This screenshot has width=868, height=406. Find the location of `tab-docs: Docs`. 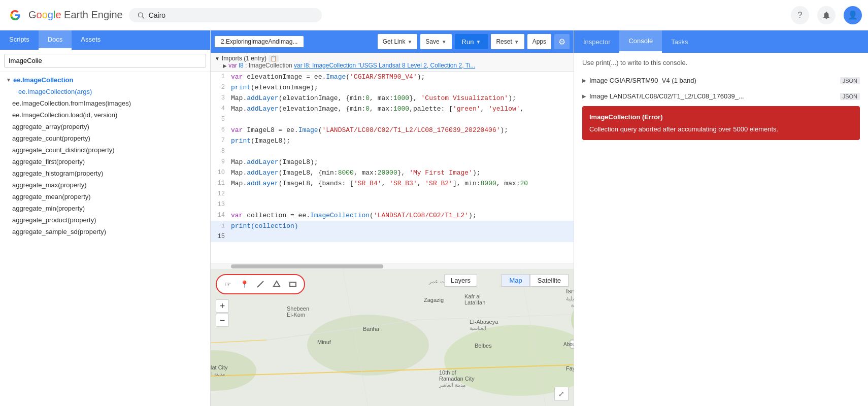

tab-docs: Docs is located at coordinates (55, 40).